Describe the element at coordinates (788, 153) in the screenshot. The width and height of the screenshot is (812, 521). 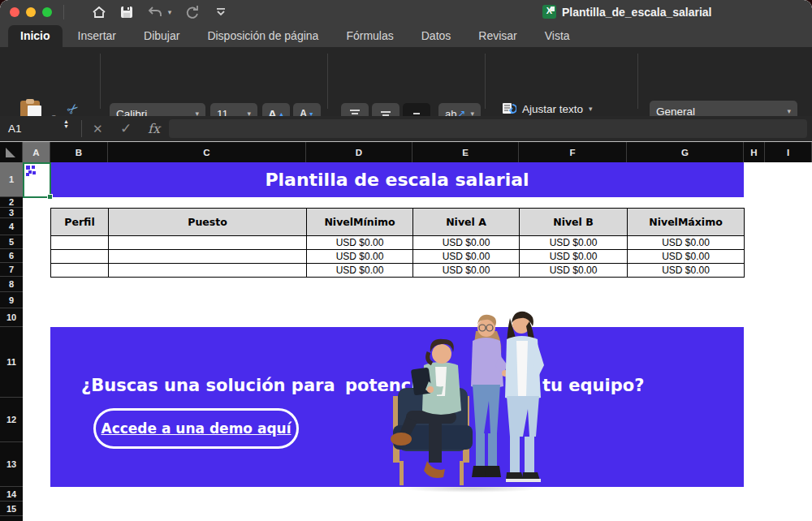
I see `column-header-i: I` at that location.